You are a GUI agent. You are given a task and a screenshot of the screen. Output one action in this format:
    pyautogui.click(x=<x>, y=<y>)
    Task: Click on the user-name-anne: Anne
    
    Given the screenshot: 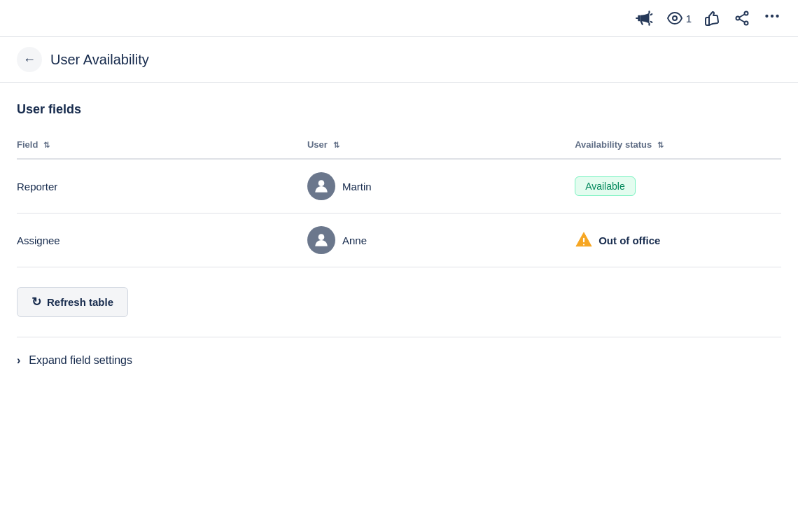 What is the action you would take?
    pyautogui.click(x=354, y=241)
    